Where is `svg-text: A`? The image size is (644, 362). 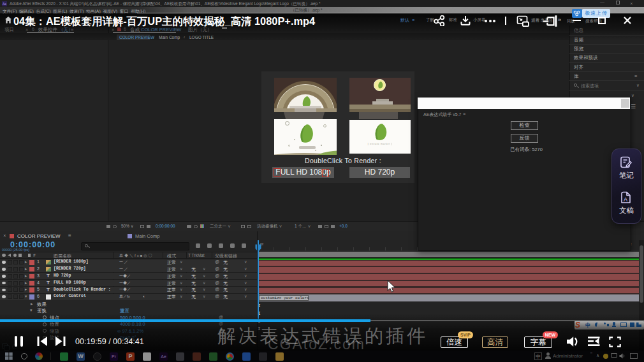
svg-text: A is located at coordinates (626, 199).